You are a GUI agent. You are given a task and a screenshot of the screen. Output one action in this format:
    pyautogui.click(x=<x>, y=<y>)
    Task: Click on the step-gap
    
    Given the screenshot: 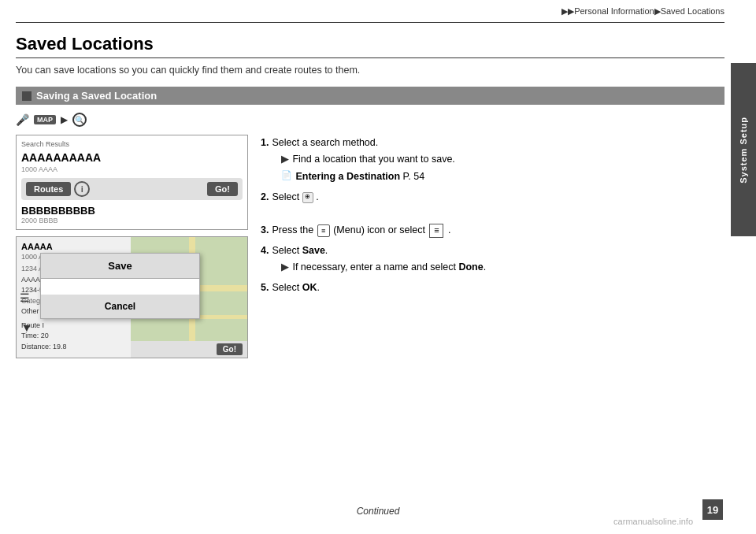 What is the action you would take?
    pyautogui.click(x=493, y=216)
    